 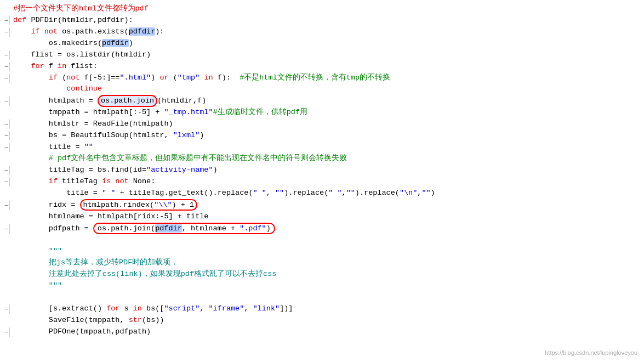 I want to click on code-text: title = " " + titleTag.get_text().replac…, so click(x=327, y=193).